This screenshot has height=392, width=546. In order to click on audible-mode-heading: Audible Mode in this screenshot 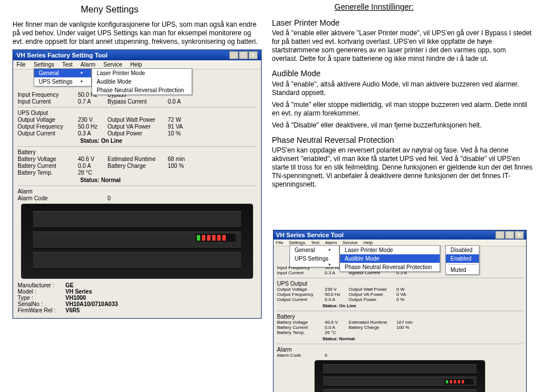, I will do `click(403, 74)`.